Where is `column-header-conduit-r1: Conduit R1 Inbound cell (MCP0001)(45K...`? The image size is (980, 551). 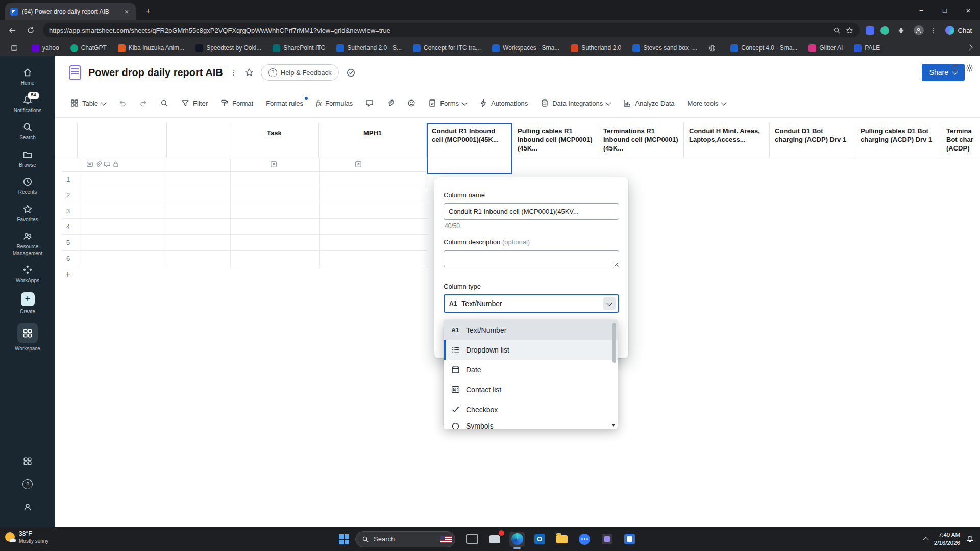 column-header-conduit-r1: Conduit R1 Inbound cell (MCP0001)(45K... is located at coordinates (470, 140).